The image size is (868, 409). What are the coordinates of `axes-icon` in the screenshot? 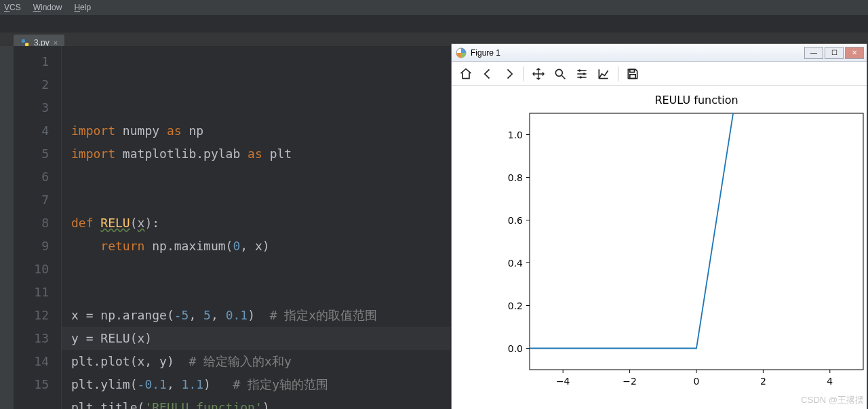 It's located at (604, 74).